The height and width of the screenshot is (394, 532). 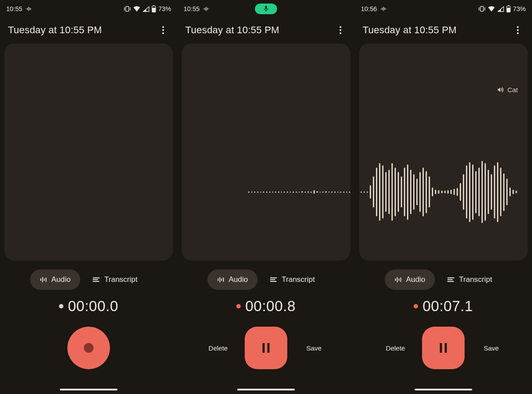 What do you see at coordinates (266, 9) in the screenshot?
I see `status-bar: 10:55` at bounding box center [266, 9].